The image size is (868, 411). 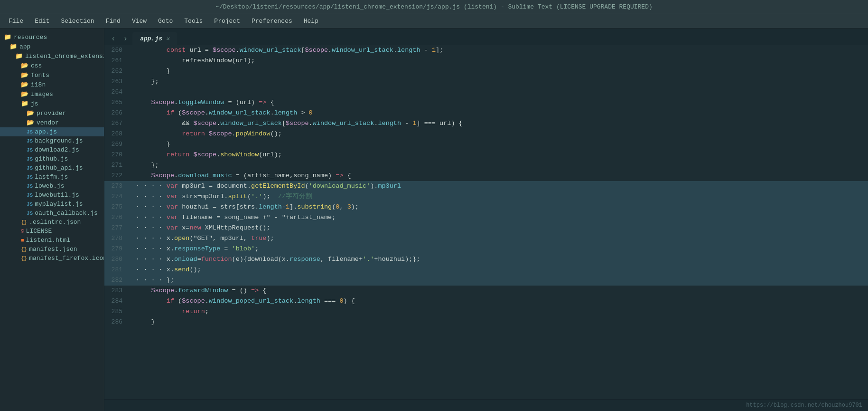 I want to click on sidebar-item-app_js: JSapp.js, so click(x=52, y=132).